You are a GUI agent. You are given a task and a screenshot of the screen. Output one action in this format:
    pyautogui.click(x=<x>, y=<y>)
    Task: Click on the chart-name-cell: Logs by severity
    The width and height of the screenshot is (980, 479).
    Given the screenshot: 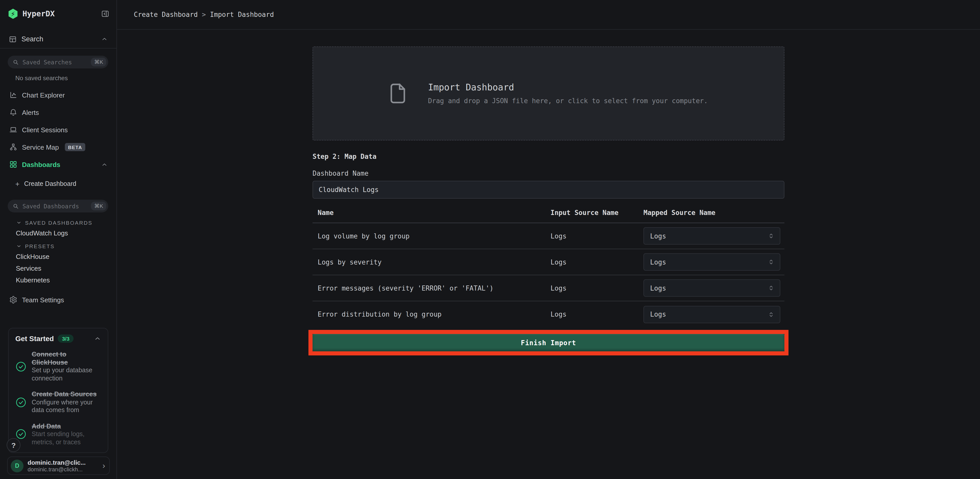 What is the action you would take?
    pyautogui.click(x=430, y=262)
    